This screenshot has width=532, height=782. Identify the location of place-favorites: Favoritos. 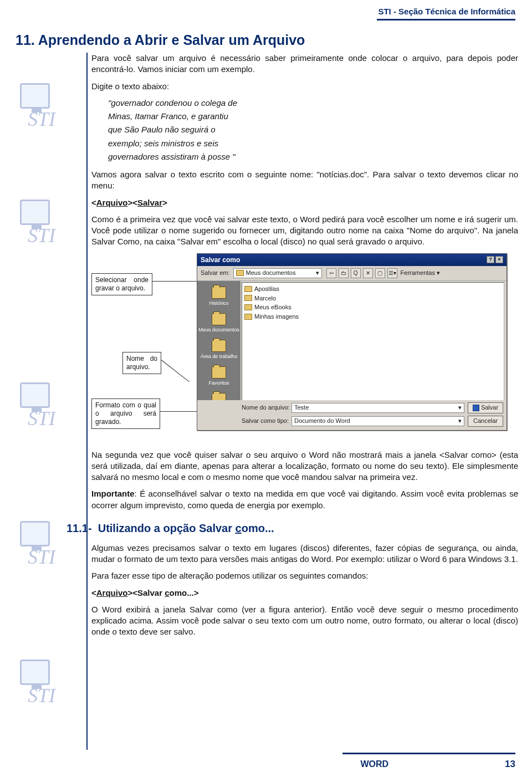
(219, 376).